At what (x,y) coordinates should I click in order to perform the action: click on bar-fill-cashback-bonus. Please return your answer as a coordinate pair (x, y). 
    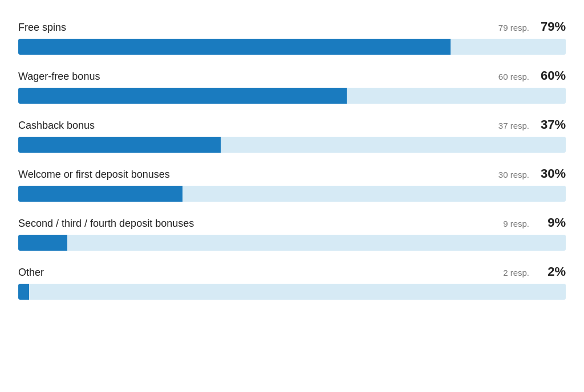
    Looking at the image, I should click on (120, 145).